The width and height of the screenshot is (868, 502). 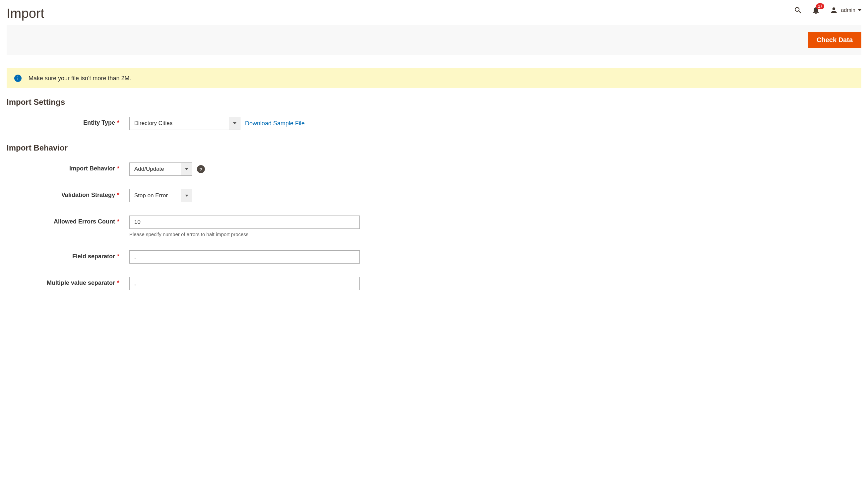 I want to click on info-icon, so click(x=18, y=79).